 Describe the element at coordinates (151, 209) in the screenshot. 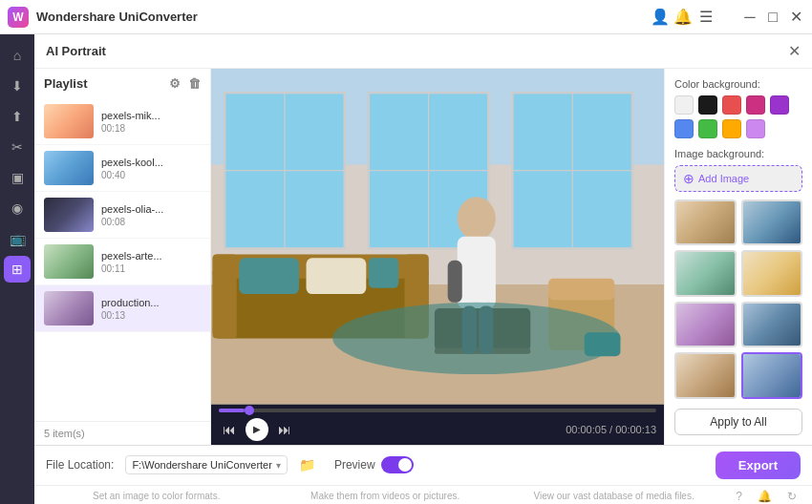

I see `item-name: pexels-olia-...` at that location.